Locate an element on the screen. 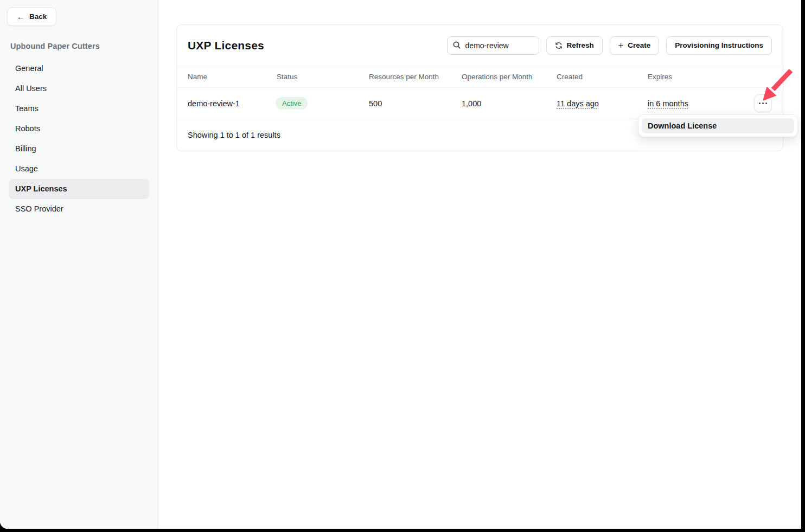  sidebar-item-sso-provider: SSO Provider is located at coordinates (79, 209).